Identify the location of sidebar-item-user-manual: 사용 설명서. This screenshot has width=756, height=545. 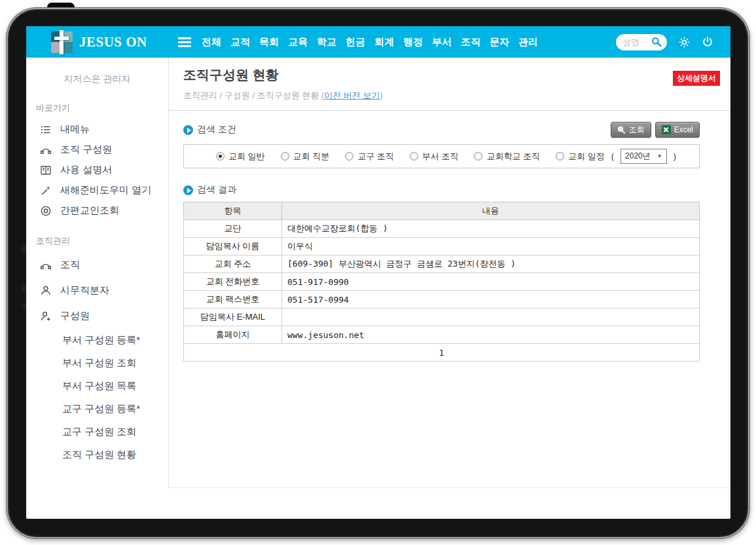
(97, 170).